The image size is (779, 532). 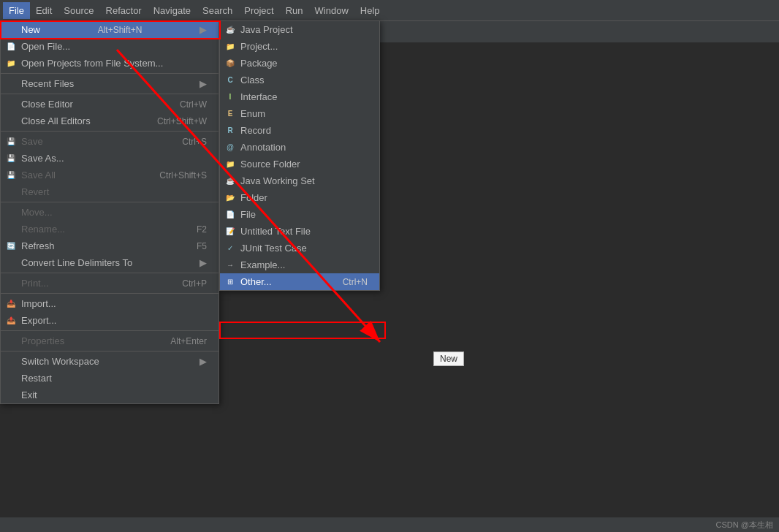 What do you see at coordinates (253, 114) in the screenshot?
I see `enum-label: Enum` at bounding box center [253, 114].